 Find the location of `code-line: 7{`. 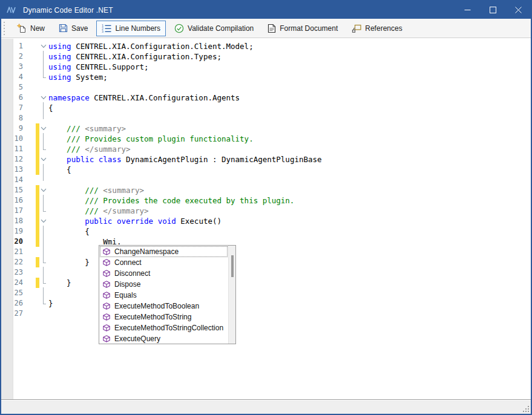

code-line: 7{ is located at coordinates (162, 108).